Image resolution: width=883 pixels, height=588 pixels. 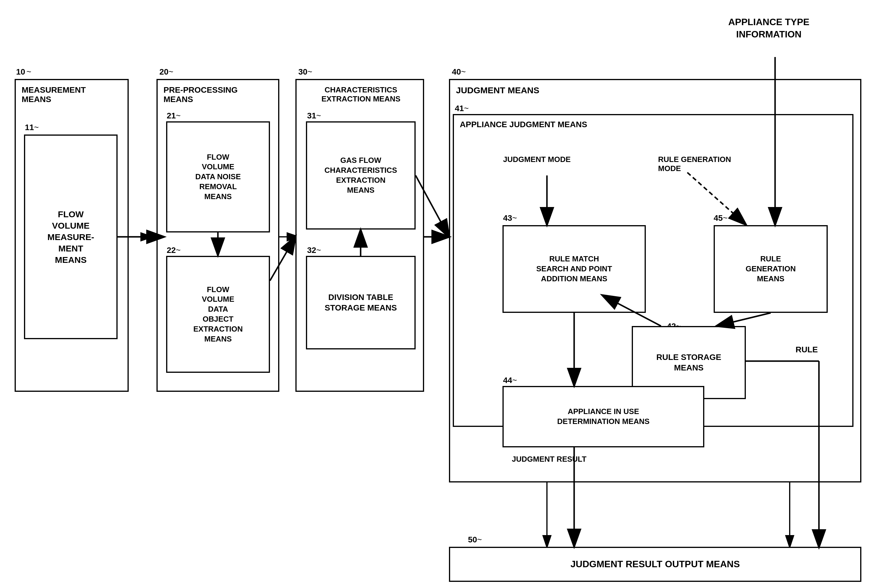 What do you see at coordinates (510, 380) in the screenshot?
I see `num-44: 44~` at bounding box center [510, 380].